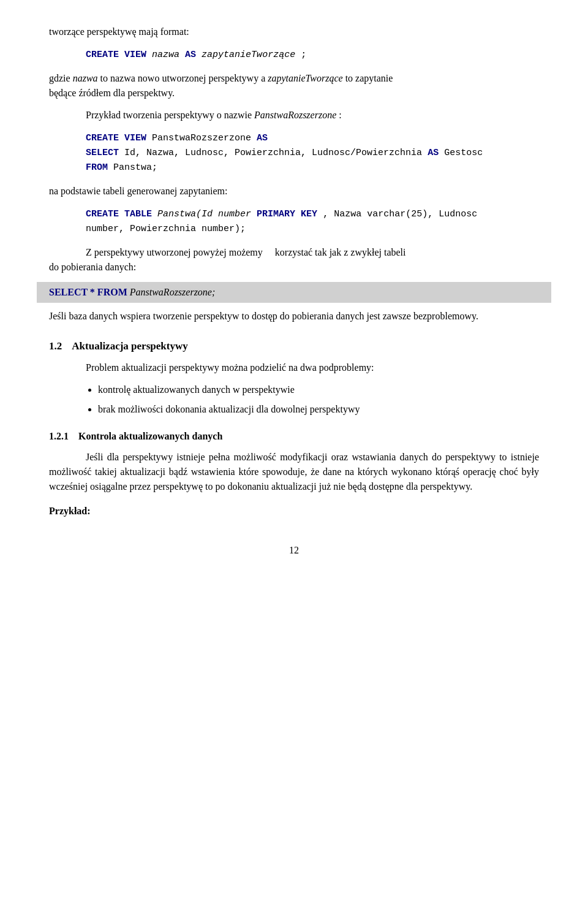 The height and width of the screenshot is (901, 588). Describe the element at coordinates (339, 115) in the screenshot. I see `example-intro-suffix: :` at that location.